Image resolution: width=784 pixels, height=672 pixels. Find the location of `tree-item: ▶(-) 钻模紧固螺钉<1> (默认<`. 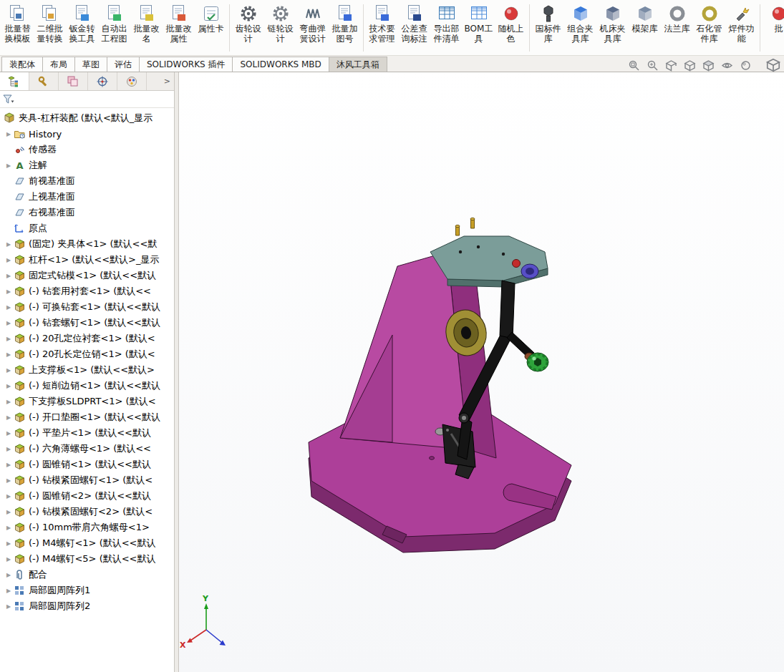

tree-item: ▶(-) 钻模紧固螺钉<1> (默认< is located at coordinates (87, 480).